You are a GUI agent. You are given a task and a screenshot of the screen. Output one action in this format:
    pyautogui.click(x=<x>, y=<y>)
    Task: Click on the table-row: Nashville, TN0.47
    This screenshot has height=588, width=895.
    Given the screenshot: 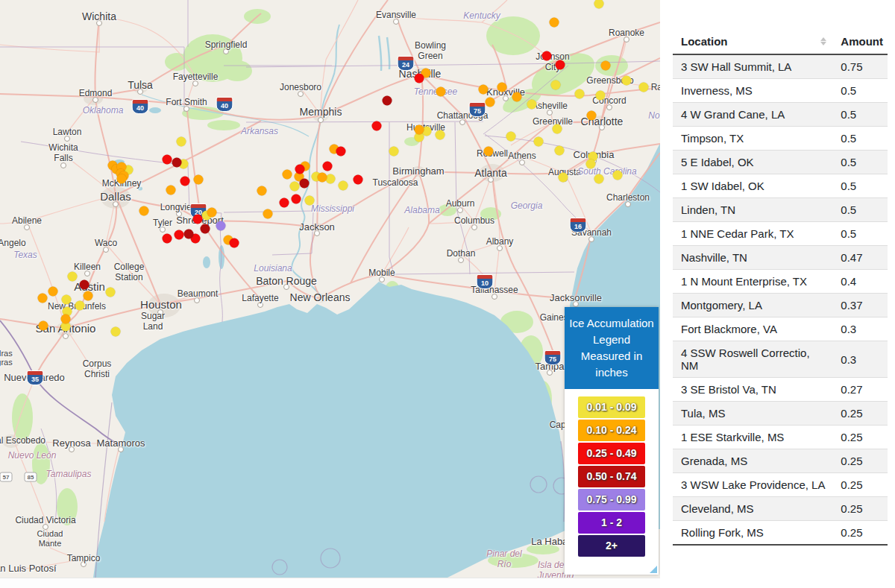 What is the action you would take?
    pyautogui.click(x=780, y=258)
    